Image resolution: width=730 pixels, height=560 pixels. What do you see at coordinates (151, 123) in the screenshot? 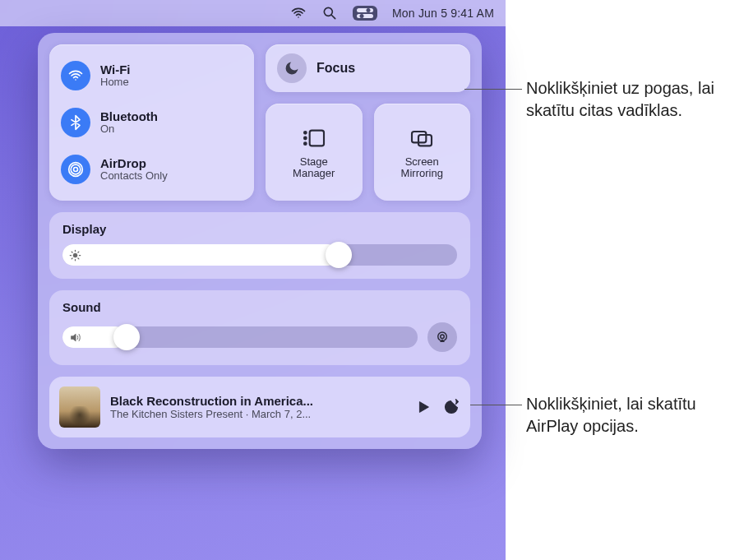
I see `bluetooth-row: Bluetooth On` at bounding box center [151, 123].